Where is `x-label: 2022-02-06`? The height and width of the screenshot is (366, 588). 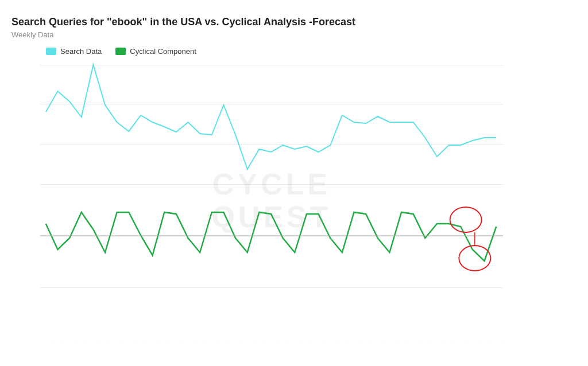 x-label: 2022-02-06 is located at coordinates (275, 342).